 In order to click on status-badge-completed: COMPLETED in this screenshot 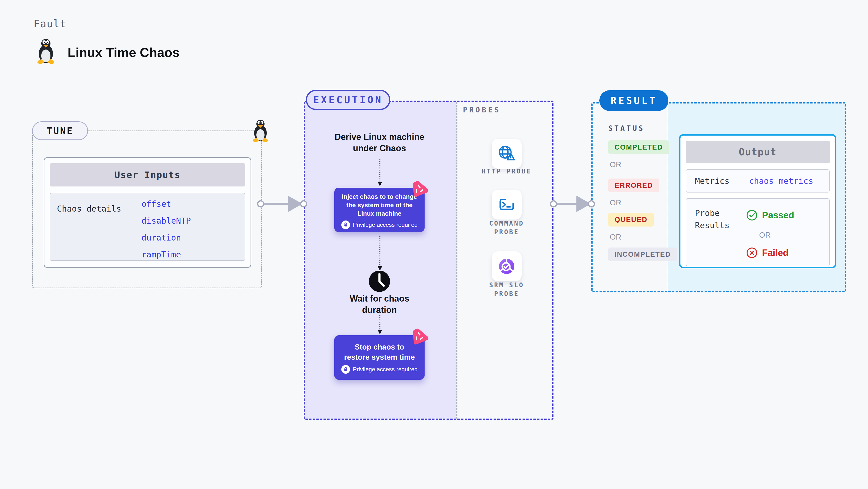, I will do `click(639, 148)`.